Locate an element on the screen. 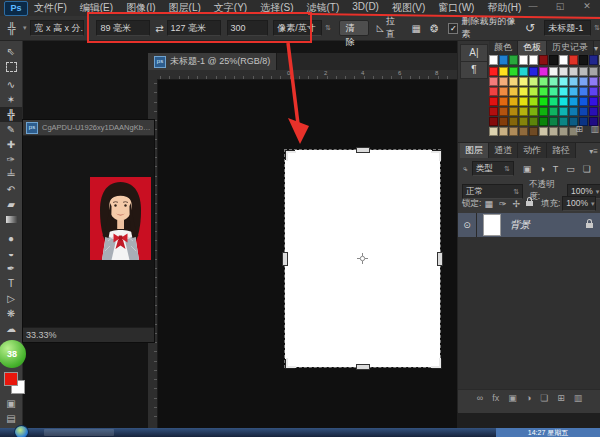 This screenshot has height=437, width=600. type-tool: T is located at coordinates (11, 284).